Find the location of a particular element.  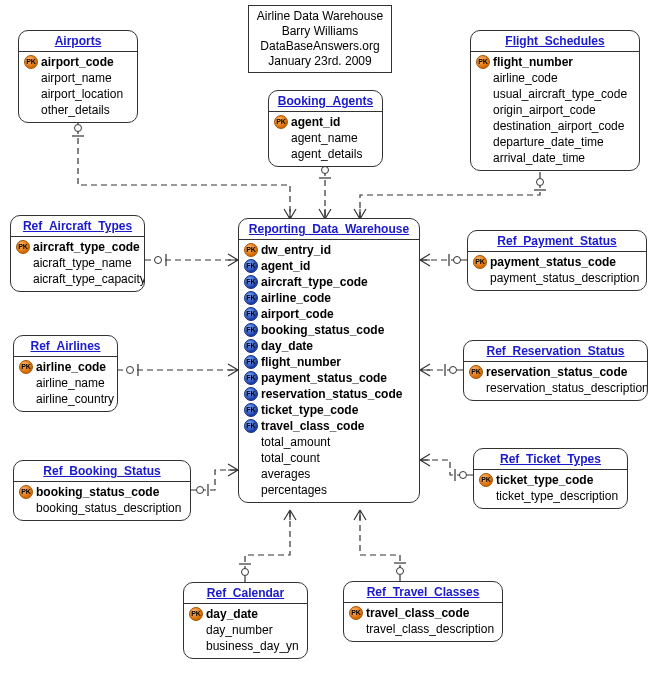

entity-ref-payment-status: Ref_Payment_Status PKpayment_status_code… is located at coordinates (557, 260).